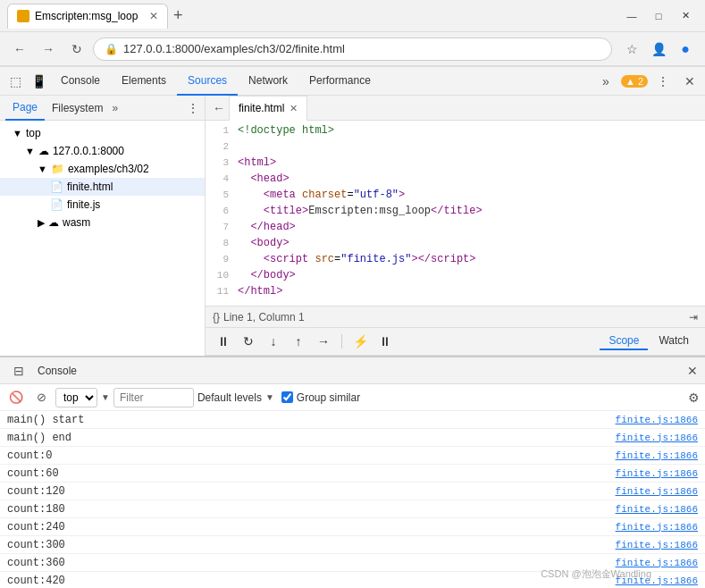 This screenshot has width=705, height=588. What do you see at coordinates (102, 133) in the screenshot?
I see `tree-item-top: ▼ top` at bounding box center [102, 133].